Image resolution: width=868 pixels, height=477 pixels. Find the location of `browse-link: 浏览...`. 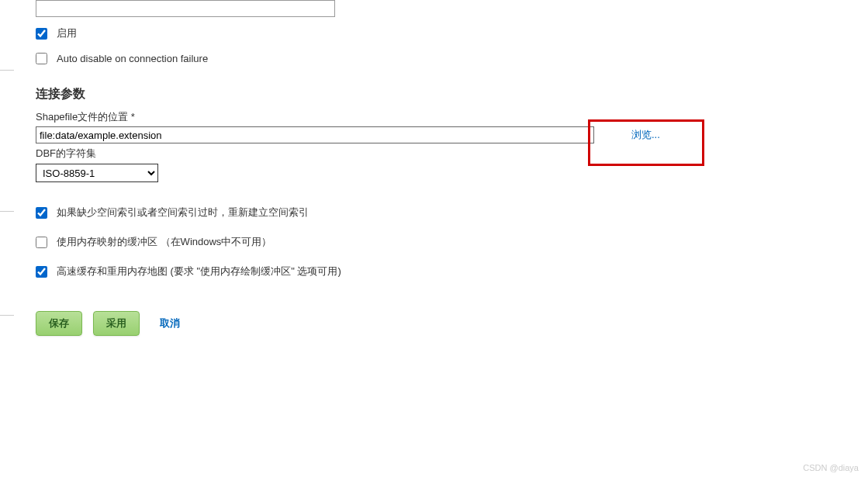

browse-link: 浏览... is located at coordinates (645, 135).